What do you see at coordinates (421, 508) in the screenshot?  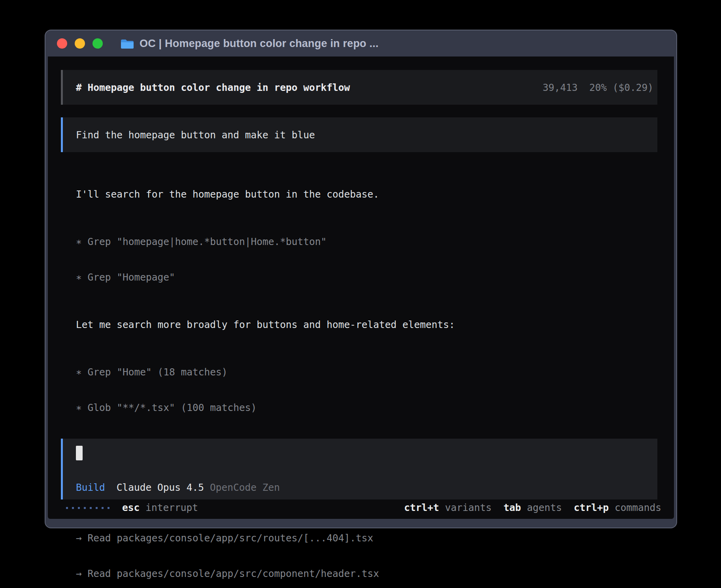 I see `key-ctrl-t: ctrl+t` at bounding box center [421, 508].